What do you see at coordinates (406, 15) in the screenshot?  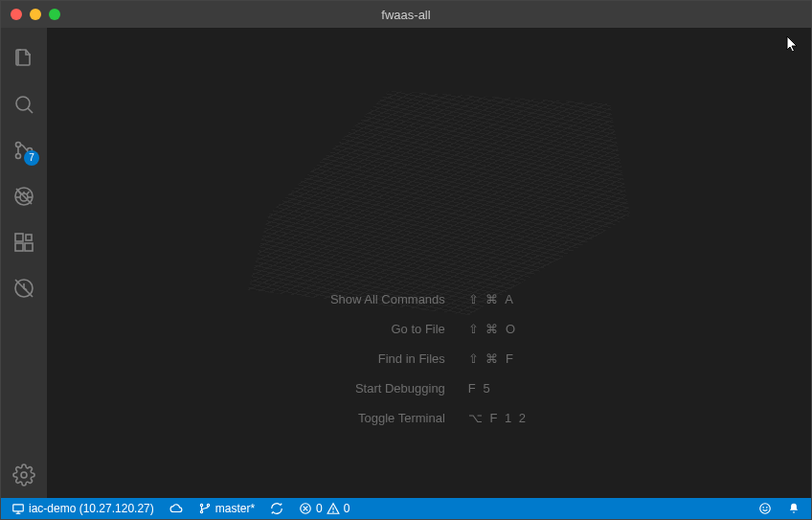 I see `window-title: fwaas-all` at bounding box center [406, 15].